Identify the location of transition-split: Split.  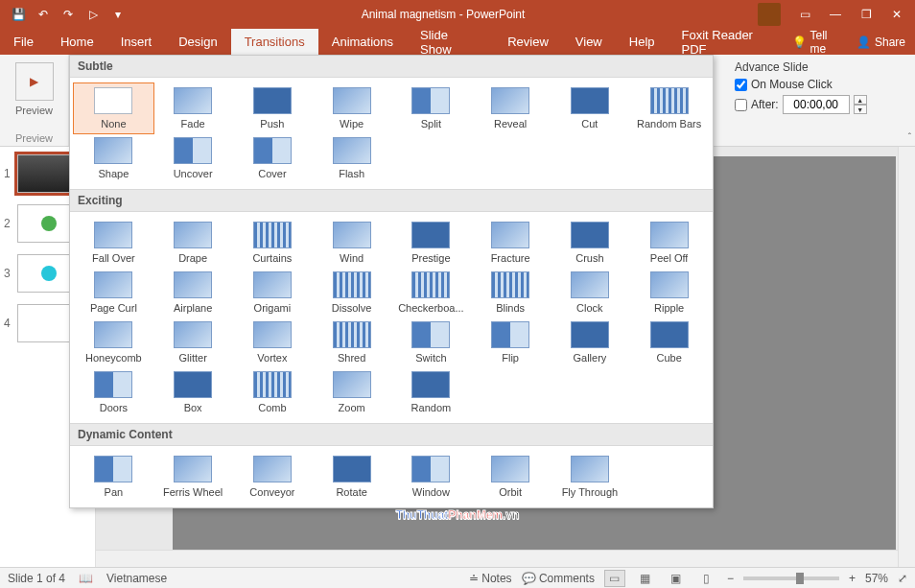
(432, 108).